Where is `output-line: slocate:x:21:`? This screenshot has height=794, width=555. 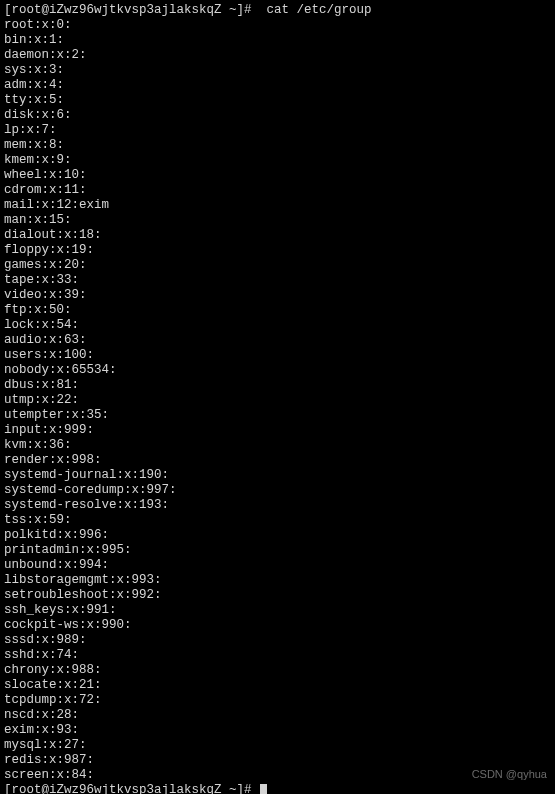
output-line: slocate:x:21: is located at coordinates (278, 686).